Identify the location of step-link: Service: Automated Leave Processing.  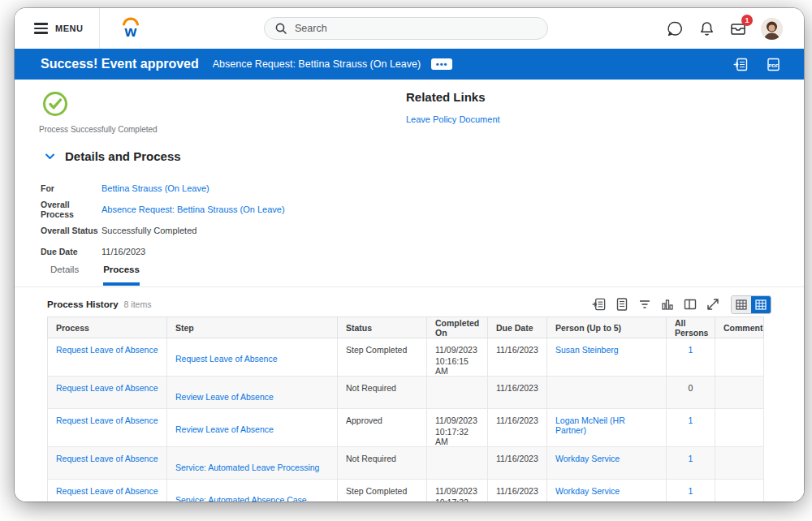
(247, 467).